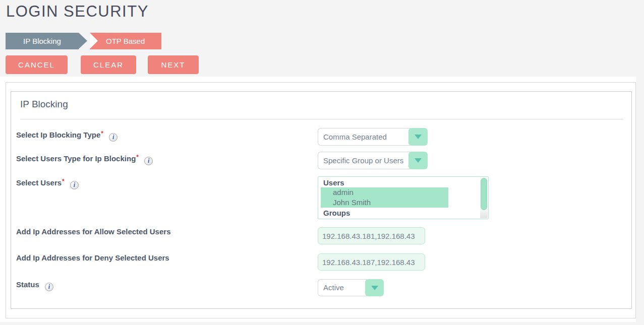  Describe the element at coordinates (93, 232) in the screenshot. I see `allow-ips-label: Add Ip Addresses for Allow Selected User…` at that location.